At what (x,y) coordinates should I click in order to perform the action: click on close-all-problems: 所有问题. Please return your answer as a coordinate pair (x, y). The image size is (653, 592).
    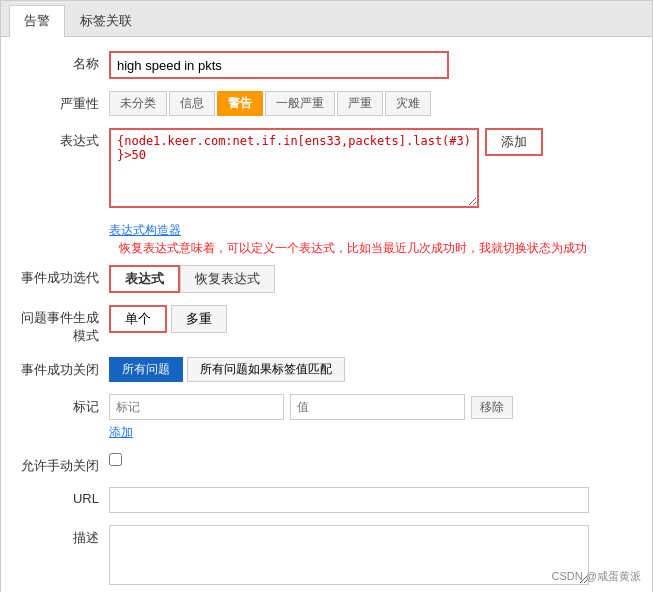
    Looking at the image, I should click on (146, 370).